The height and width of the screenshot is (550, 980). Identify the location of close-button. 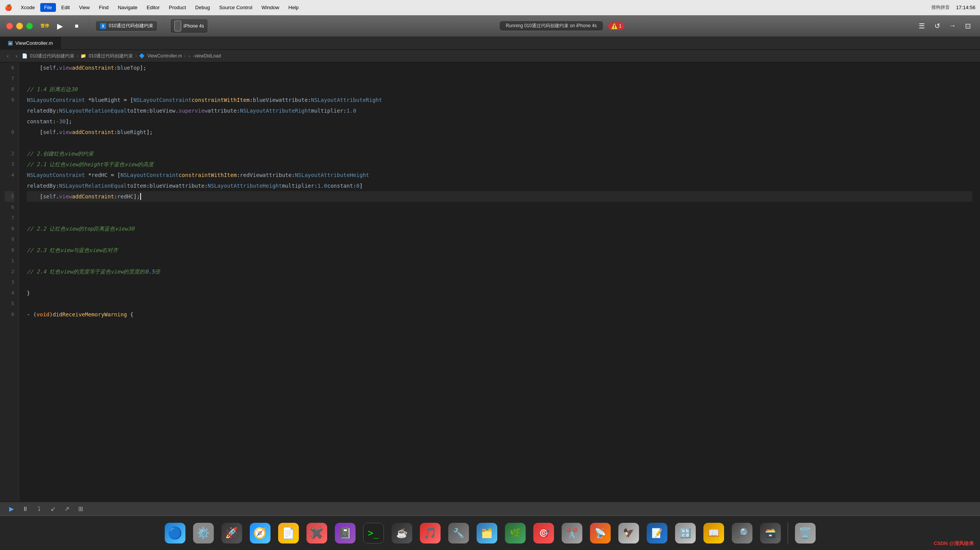
(10, 26).